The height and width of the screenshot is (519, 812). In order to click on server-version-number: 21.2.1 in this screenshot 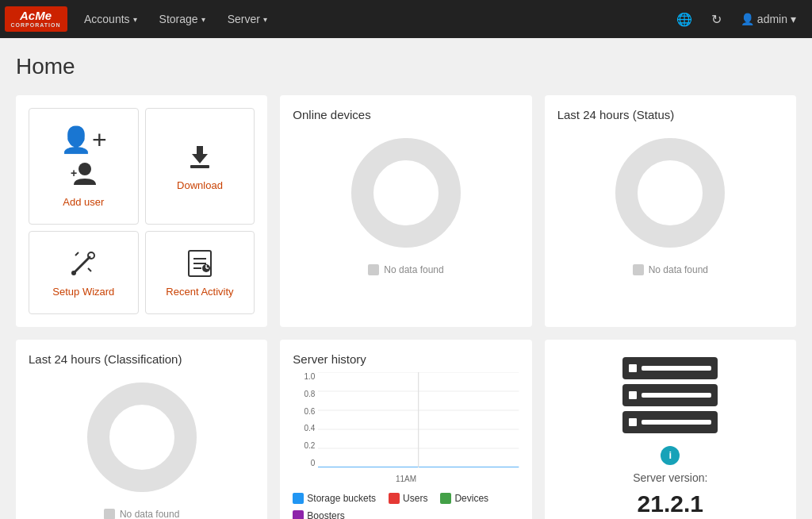, I will do `click(671, 504)`.